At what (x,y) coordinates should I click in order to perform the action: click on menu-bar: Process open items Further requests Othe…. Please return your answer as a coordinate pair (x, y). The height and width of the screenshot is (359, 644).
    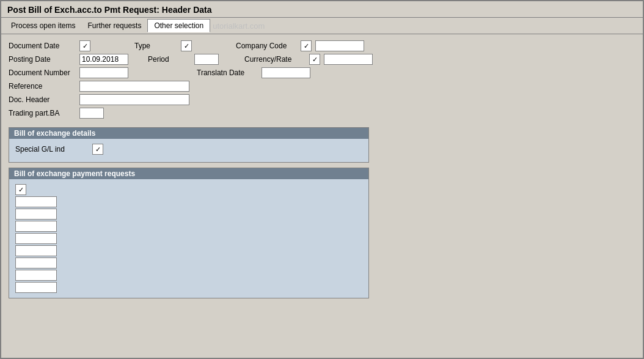
    Looking at the image, I should click on (322, 26).